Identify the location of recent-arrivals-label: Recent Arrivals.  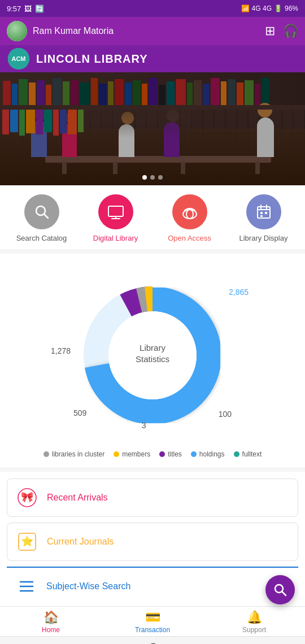
(77, 498).